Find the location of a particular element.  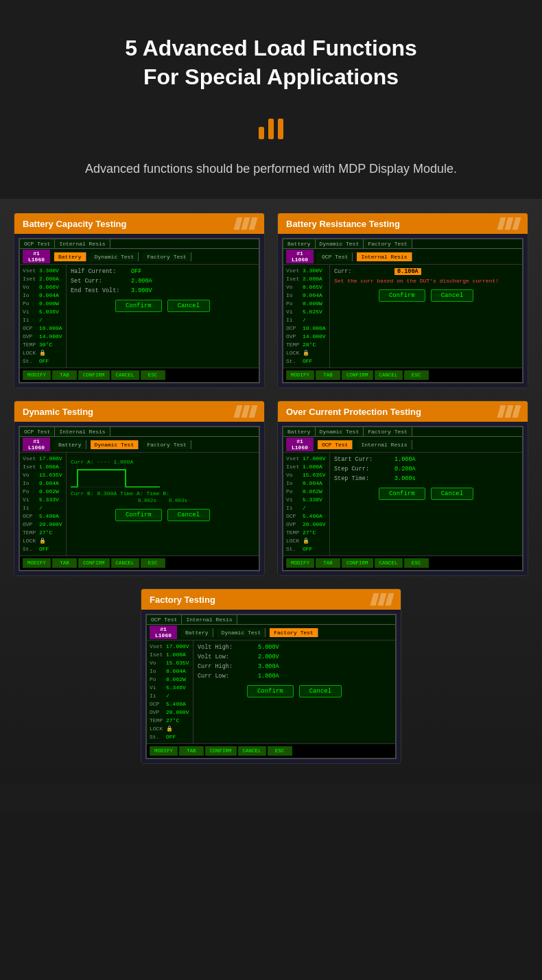

toolbar-cancel-ocp: CANCEL is located at coordinates (388, 563).